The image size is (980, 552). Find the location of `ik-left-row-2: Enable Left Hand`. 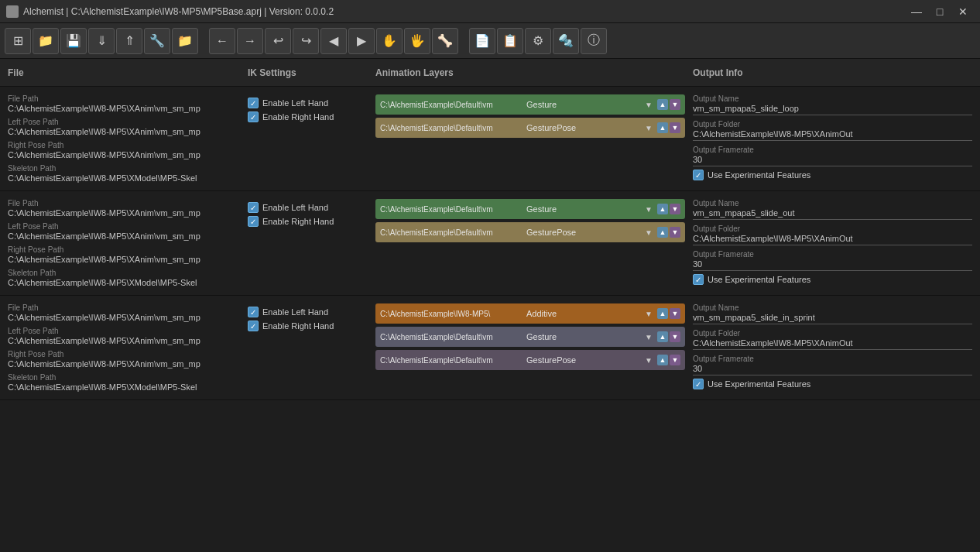

ik-left-row-2: Enable Left Hand is located at coordinates (311, 312).